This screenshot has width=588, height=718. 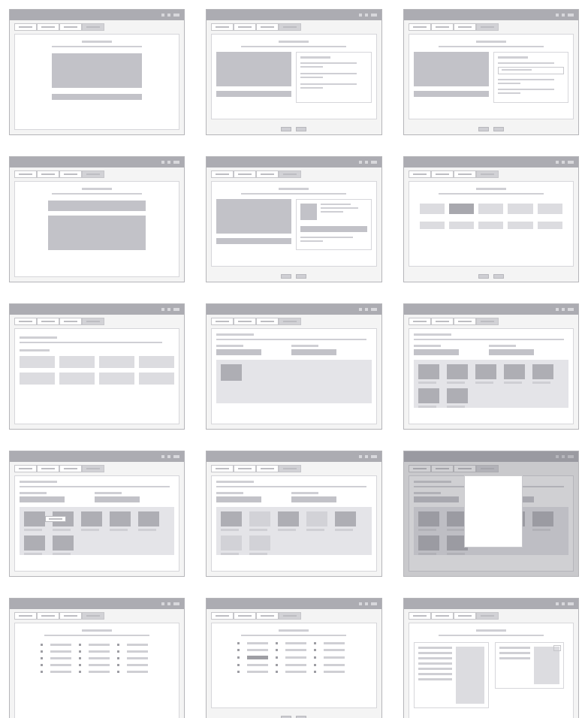 I want to click on list-row-selected, so click(x=294, y=658).